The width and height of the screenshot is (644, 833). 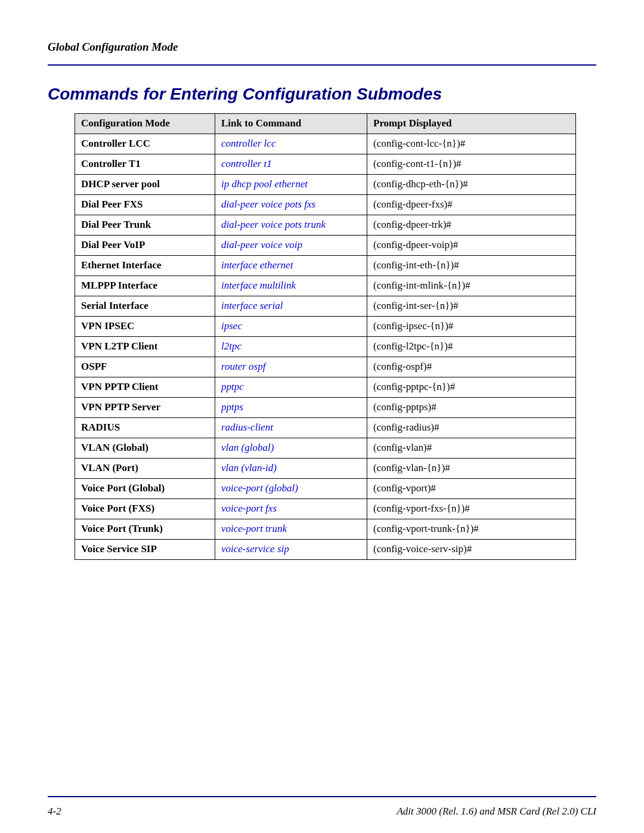 What do you see at coordinates (326, 124) in the screenshot?
I see `table-header-row: Configuration Mode Link to Command Promp…` at bounding box center [326, 124].